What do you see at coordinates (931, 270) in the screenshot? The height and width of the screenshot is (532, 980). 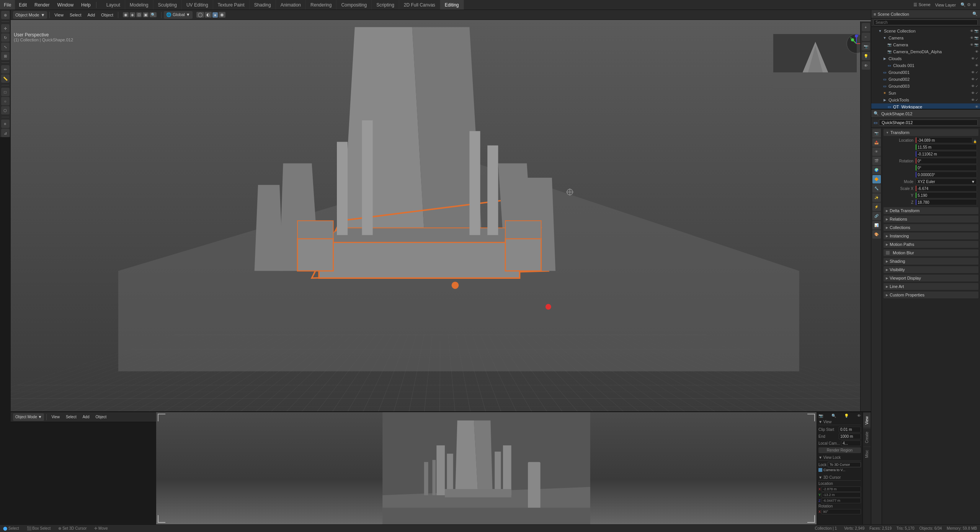 I see `visibility-header: ▶ Visibility` at bounding box center [931, 270].